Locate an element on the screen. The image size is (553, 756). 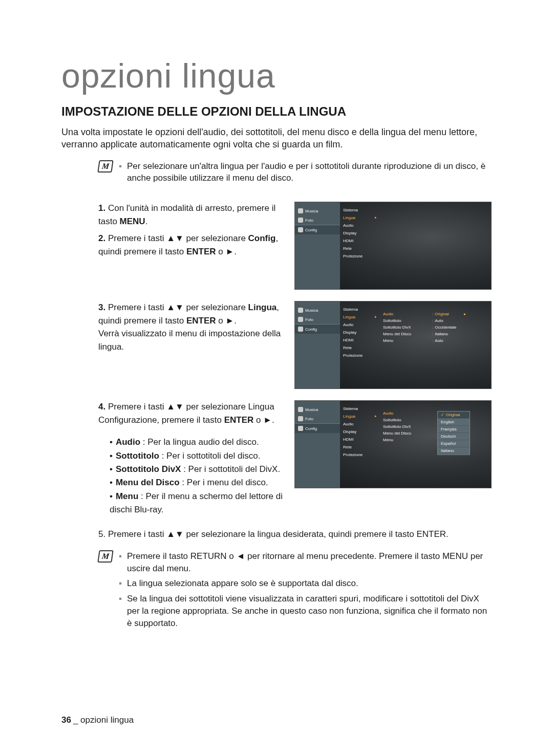
dropdown-item: Italiano is located at coordinates (454, 451).